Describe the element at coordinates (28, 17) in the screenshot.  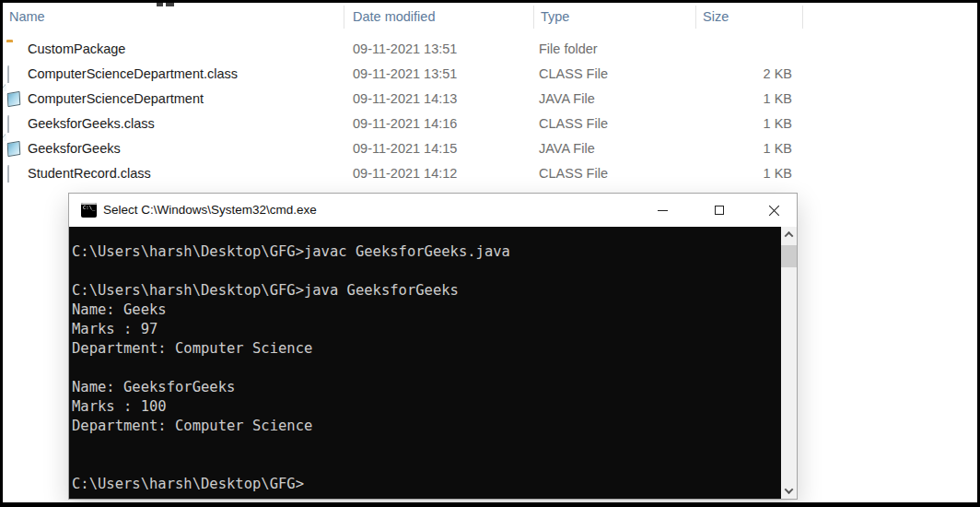
I see `column-header-name: Name` at that location.